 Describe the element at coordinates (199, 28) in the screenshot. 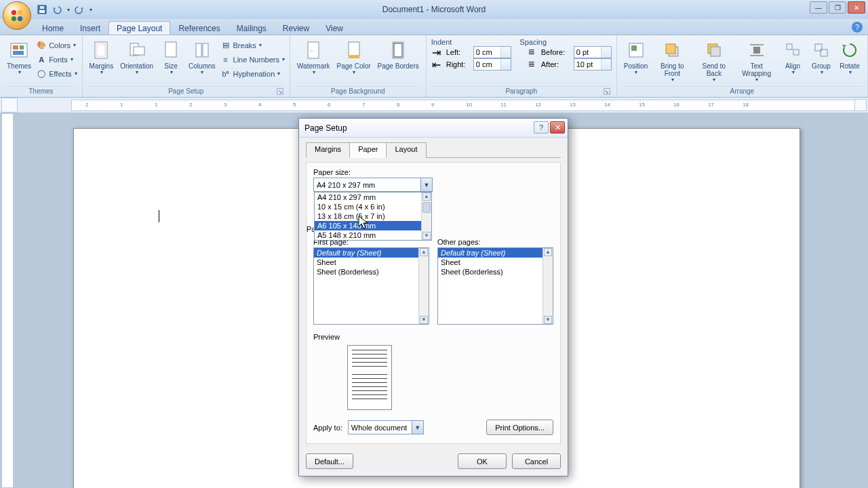

I see `tab-references: References` at that location.